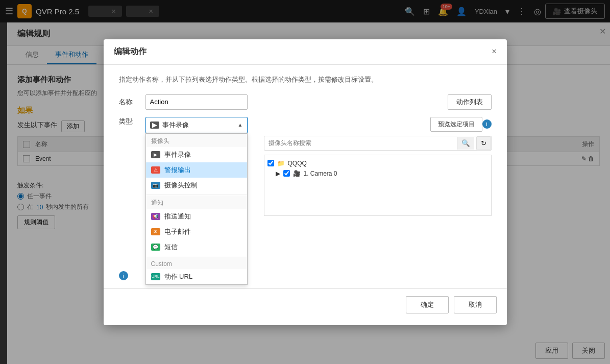  Describe the element at coordinates (484, 143) in the screenshot. I see `refresh-button: ↻` at that location.